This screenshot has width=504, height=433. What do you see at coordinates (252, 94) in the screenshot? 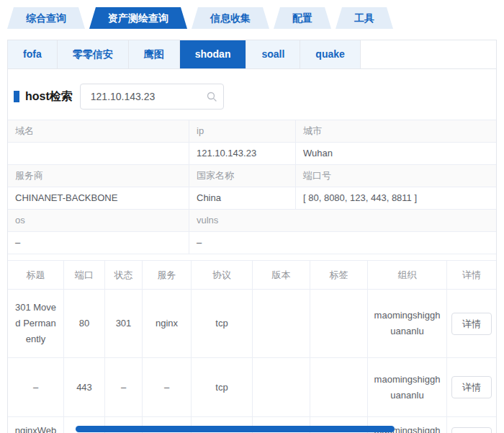
I see `host-search-section: host检索` at bounding box center [252, 94].